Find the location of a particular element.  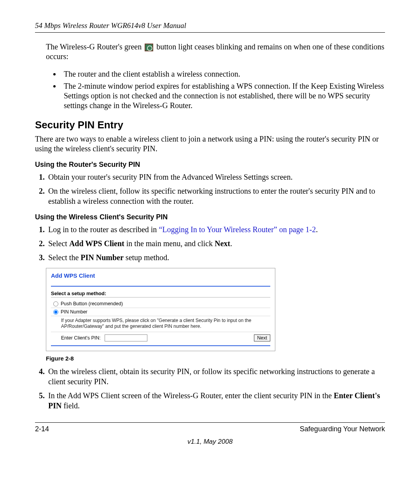

enter-pin-label: Enter Client's PIN: is located at coordinates (81, 338).